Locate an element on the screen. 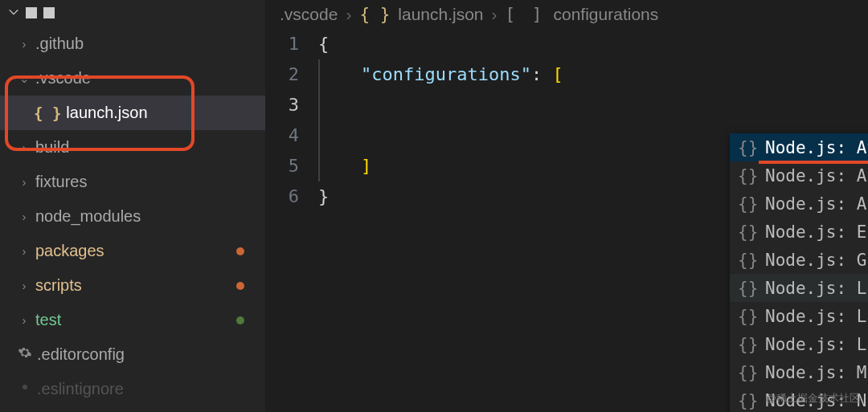 The image size is (868, 412). autocomplete-item: {} Node.js: Launch Program is located at coordinates (799, 288).